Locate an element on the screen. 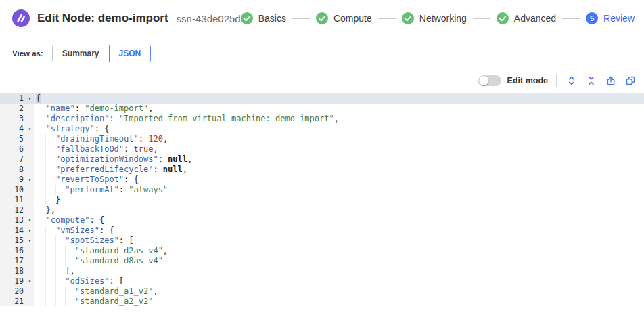 The height and width of the screenshot is (321, 644). line-number: 14 is located at coordinates (13, 230).